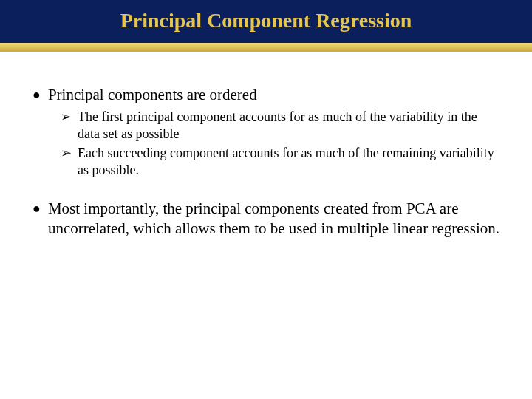 The height and width of the screenshot is (399, 532). What do you see at coordinates (275, 95) in the screenshot?
I see `bullet-1-text: Principal components are ordered` at bounding box center [275, 95].